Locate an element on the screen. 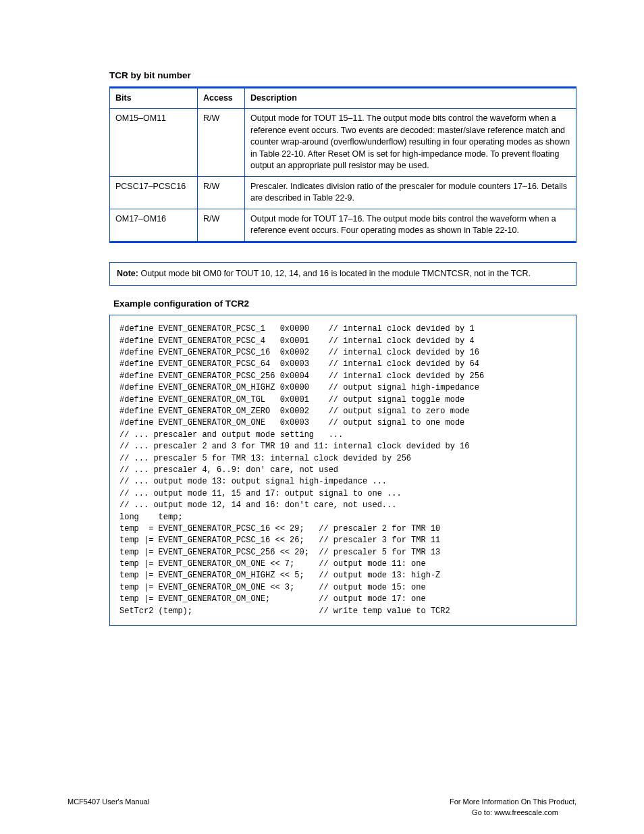  col-header-access: Access is located at coordinates (221, 98).